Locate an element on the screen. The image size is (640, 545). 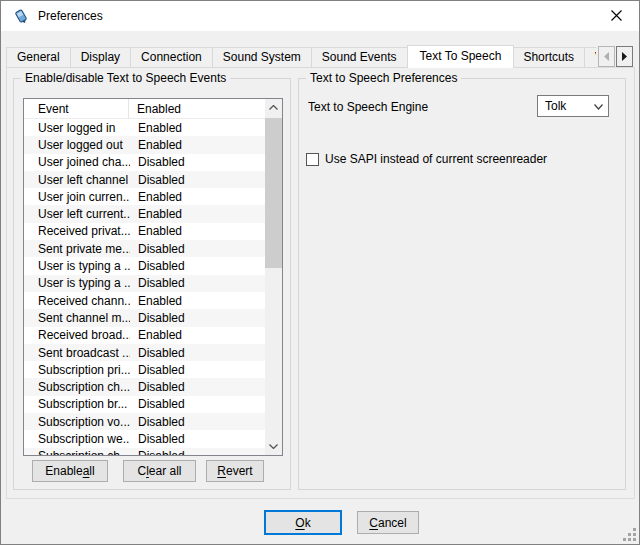
event-name-cell: User join curren... is located at coordinates (77, 197).